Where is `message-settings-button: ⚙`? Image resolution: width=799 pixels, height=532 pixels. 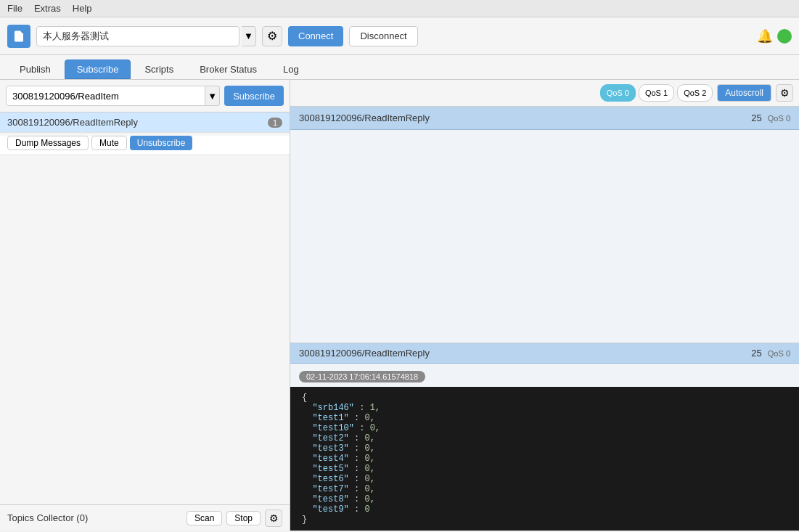 message-settings-button: ⚙ is located at coordinates (784, 93).